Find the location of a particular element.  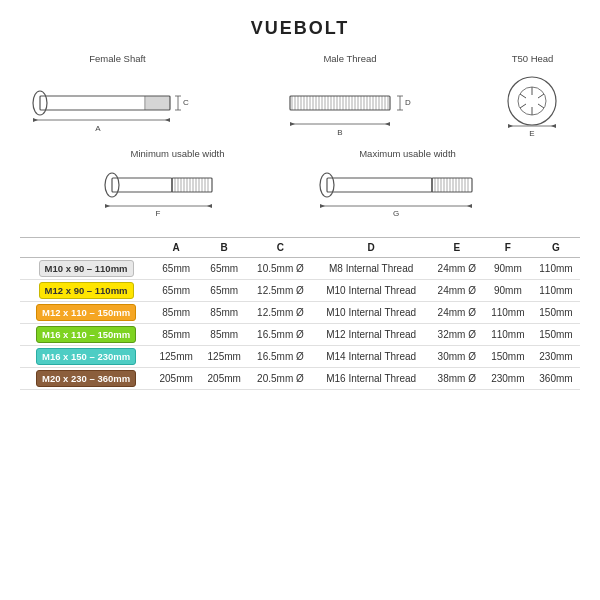

female-shaft-label: Female Shaft is located at coordinates (118, 58).